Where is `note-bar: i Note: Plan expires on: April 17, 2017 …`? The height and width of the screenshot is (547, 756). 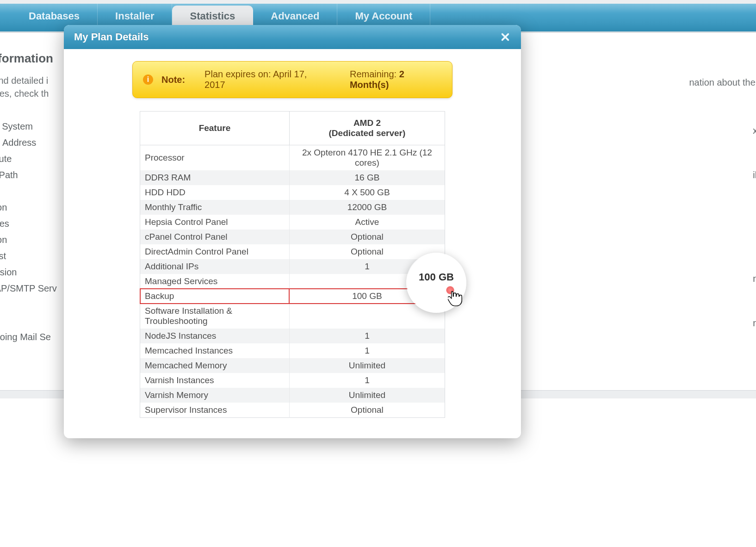
note-bar: i Note: Plan expires on: April 17, 2017 … is located at coordinates (292, 80).